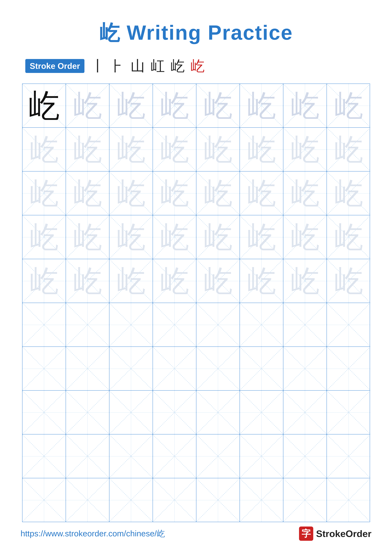 This screenshot has width=392, height=555. Describe the element at coordinates (44, 281) in the screenshot. I see `grid-cell-5-1: 屹` at that location.